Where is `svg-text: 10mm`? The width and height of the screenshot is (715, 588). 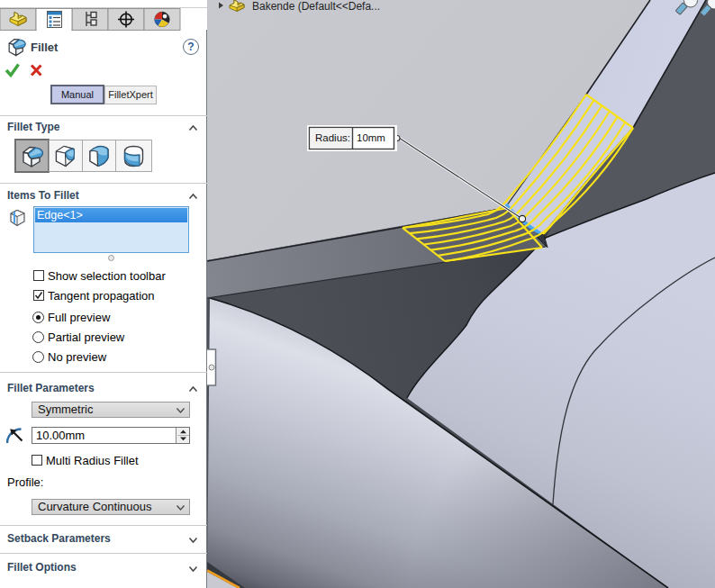 svg-text: 10mm is located at coordinates (371, 138).